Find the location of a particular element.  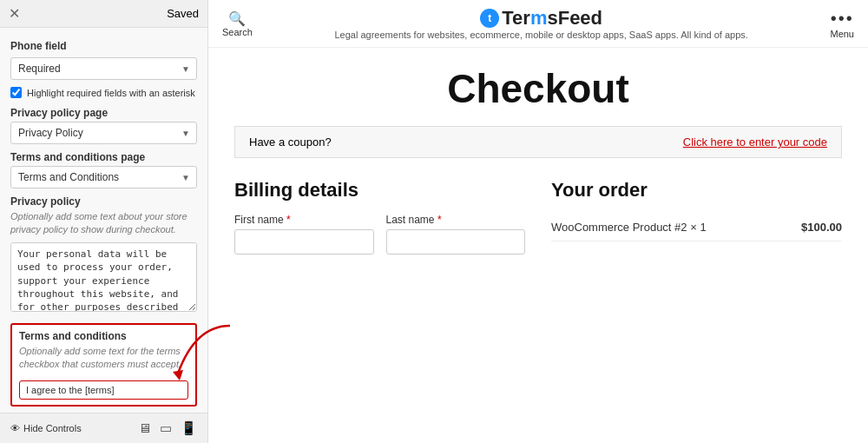

phone-field-select-wrapper: Required Optional Hidden ▼ is located at coordinates (104, 69).